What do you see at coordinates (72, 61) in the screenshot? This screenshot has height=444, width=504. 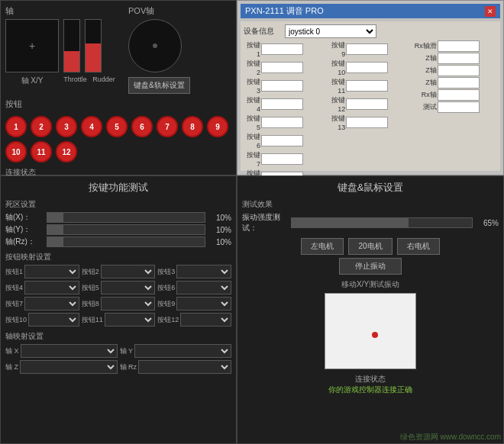 I see `throttle-fill` at bounding box center [72, 61].